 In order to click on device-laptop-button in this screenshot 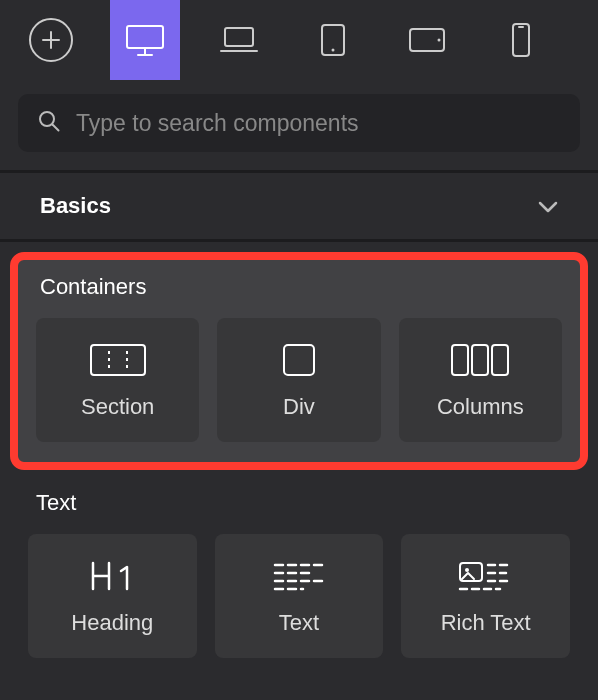, I will do `click(239, 40)`.